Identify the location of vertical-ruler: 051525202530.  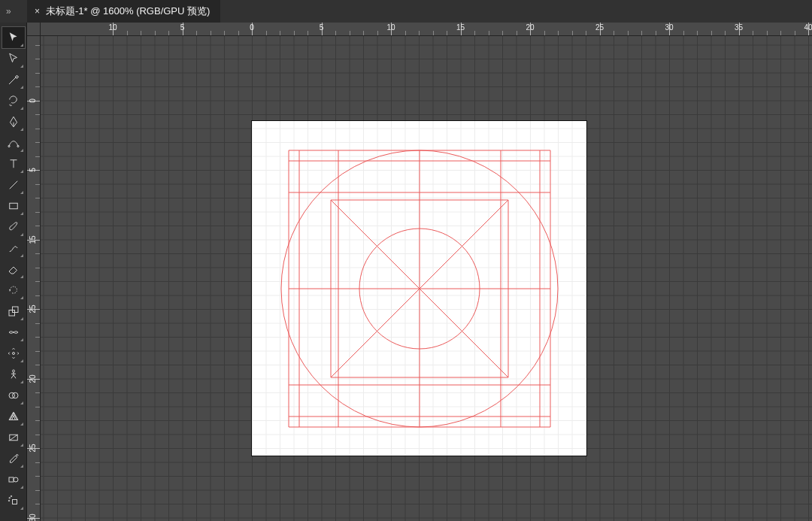
(34, 278).